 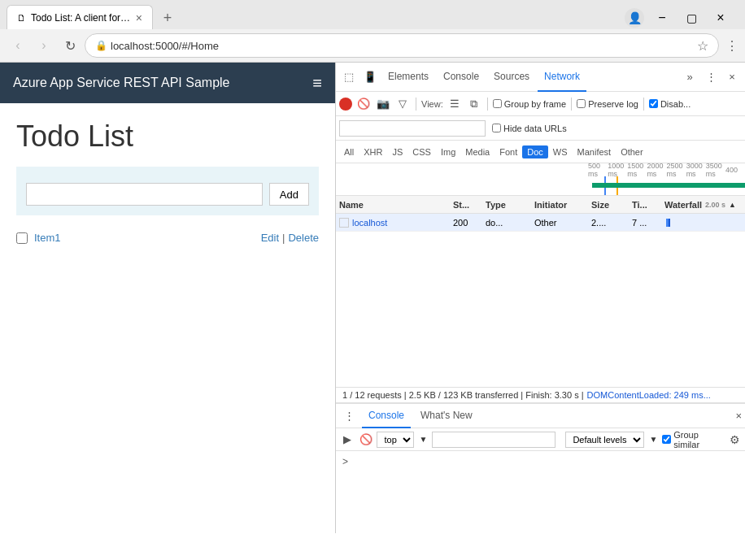 What do you see at coordinates (403, 104) in the screenshot?
I see `filter-icon: ▽` at bounding box center [403, 104].